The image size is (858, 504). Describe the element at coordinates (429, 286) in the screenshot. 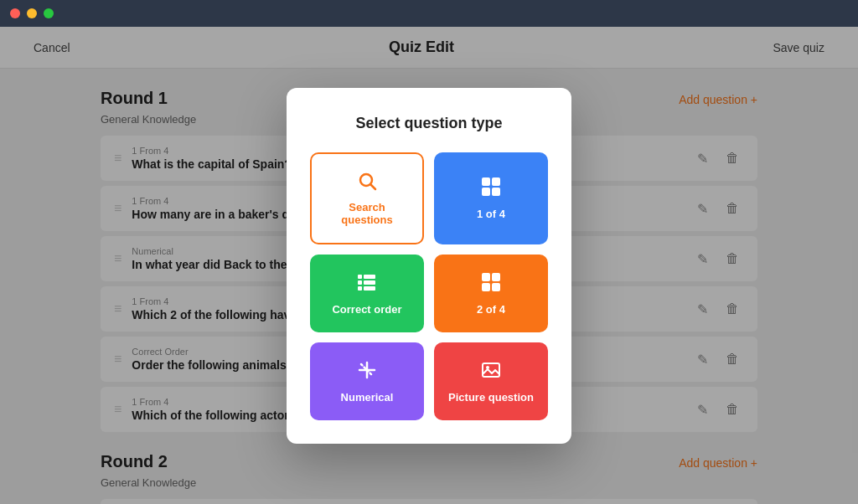

I see `modal-grid: Search questions 1 of 4` at that location.